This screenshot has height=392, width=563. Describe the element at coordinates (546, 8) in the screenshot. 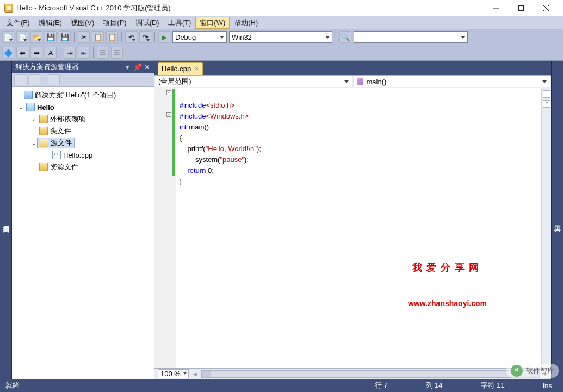

I see `close-button` at that location.